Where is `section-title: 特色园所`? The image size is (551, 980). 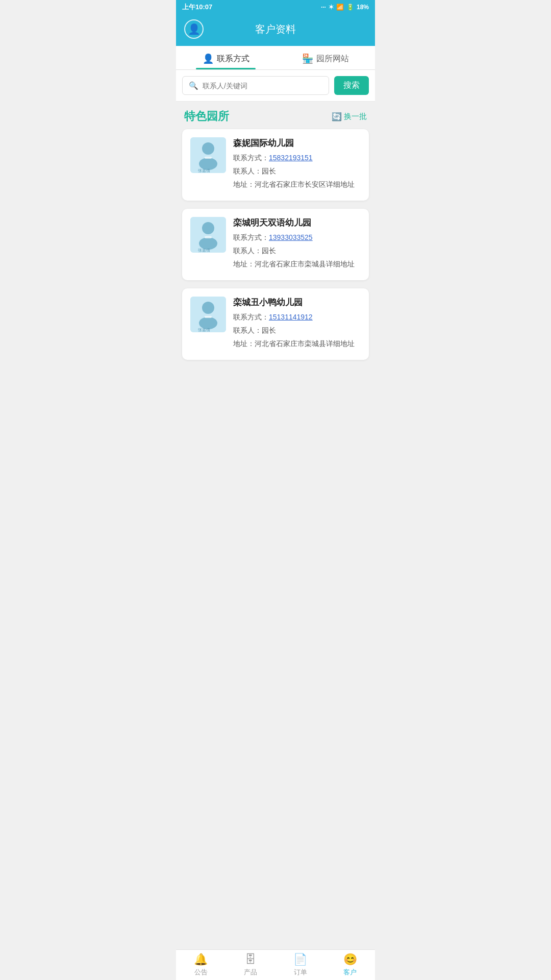
section-title: 特色园所 is located at coordinates (207, 116).